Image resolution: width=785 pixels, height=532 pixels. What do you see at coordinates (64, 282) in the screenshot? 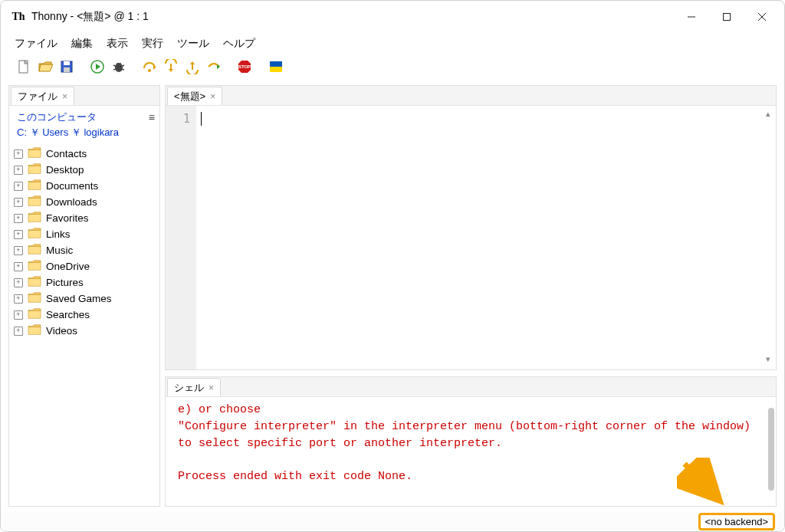
I see `folder-label: Pictures` at bounding box center [64, 282].